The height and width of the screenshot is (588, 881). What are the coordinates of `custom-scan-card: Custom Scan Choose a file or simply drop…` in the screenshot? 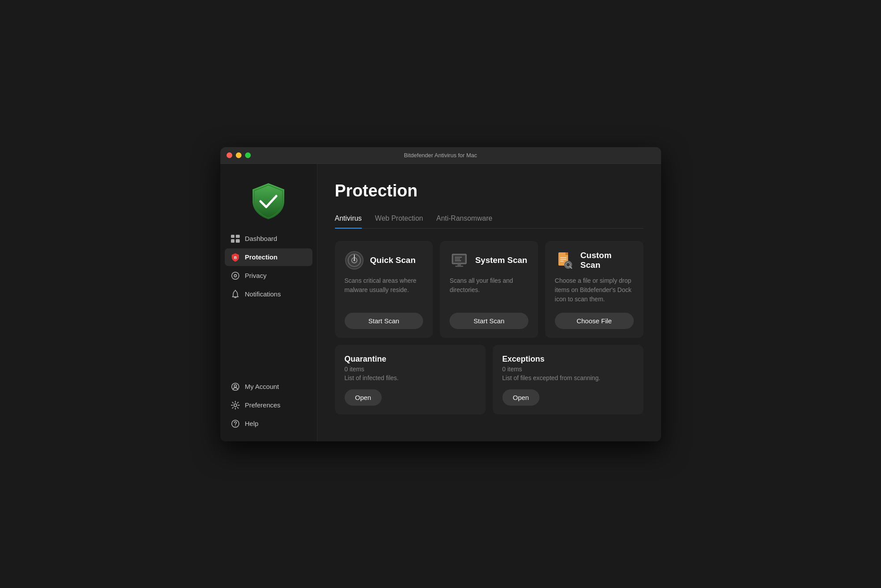 It's located at (594, 289).